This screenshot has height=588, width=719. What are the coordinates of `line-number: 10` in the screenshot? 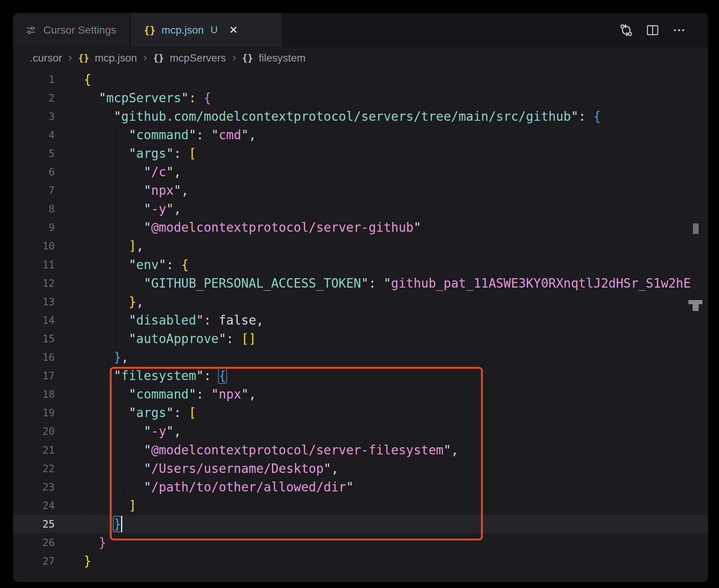 It's located at (41, 246).